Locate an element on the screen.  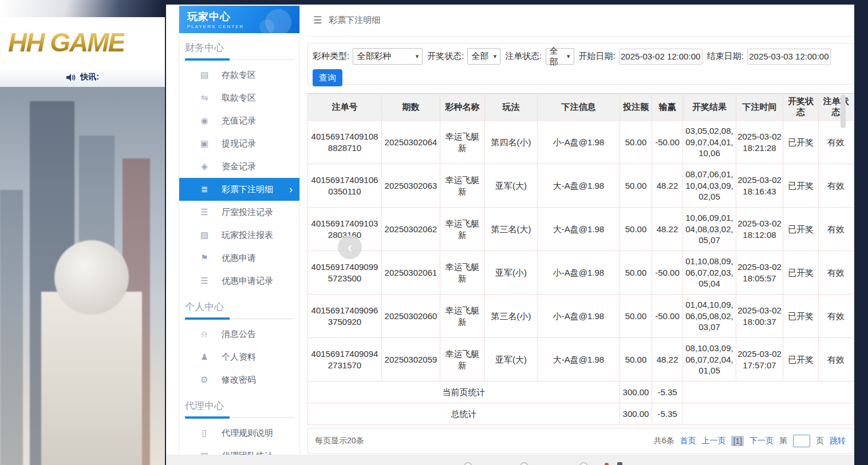
sidebar-item-deposit-zone: ▤存款专区 is located at coordinates (239, 75).